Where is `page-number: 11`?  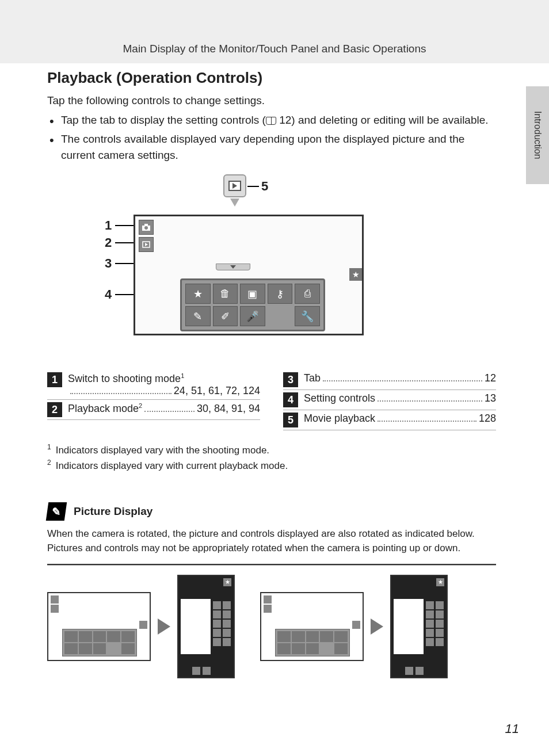 page-number: 11 is located at coordinates (512, 729).